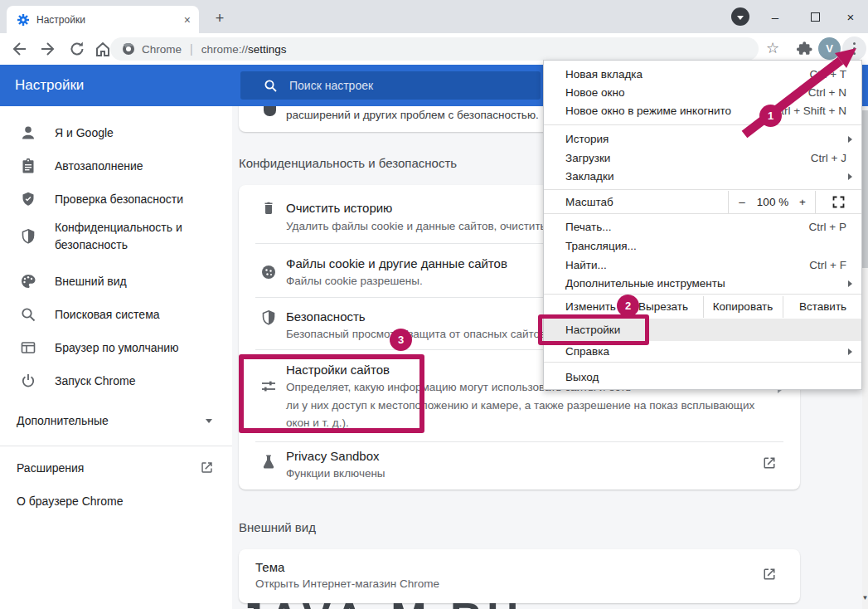 The width and height of the screenshot is (868, 609). I want to click on step-badge-1: 1, so click(771, 116).